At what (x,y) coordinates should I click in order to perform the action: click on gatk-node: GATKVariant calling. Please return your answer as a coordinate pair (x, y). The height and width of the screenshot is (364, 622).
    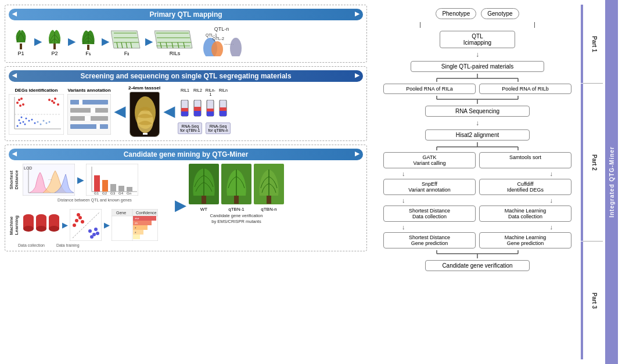
    Looking at the image, I should click on (430, 160).